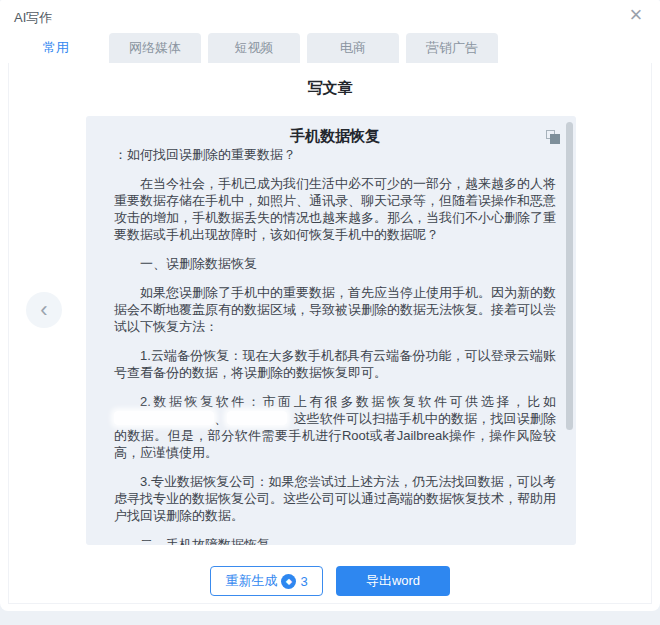  What do you see at coordinates (553, 137) in the screenshot?
I see `copy-icon` at bounding box center [553, 137].